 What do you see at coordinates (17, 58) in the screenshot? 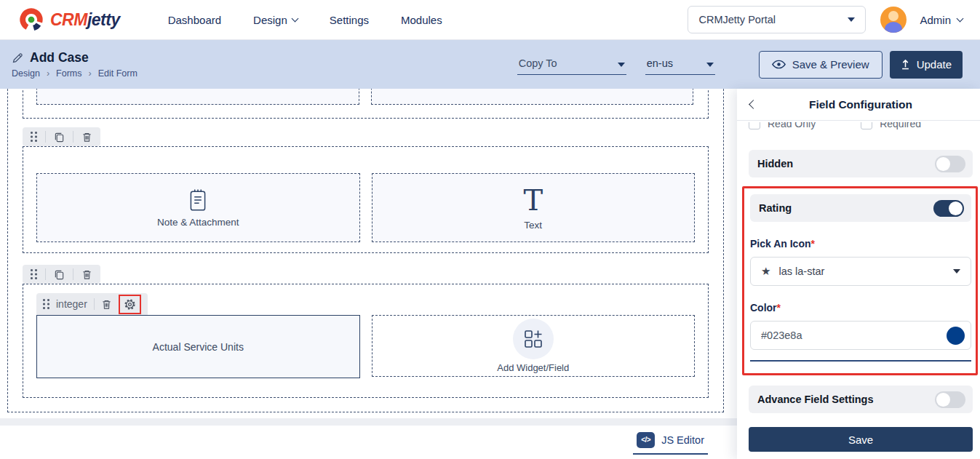
I see `pencil-edit-icon` at bounding box center [17, 58].